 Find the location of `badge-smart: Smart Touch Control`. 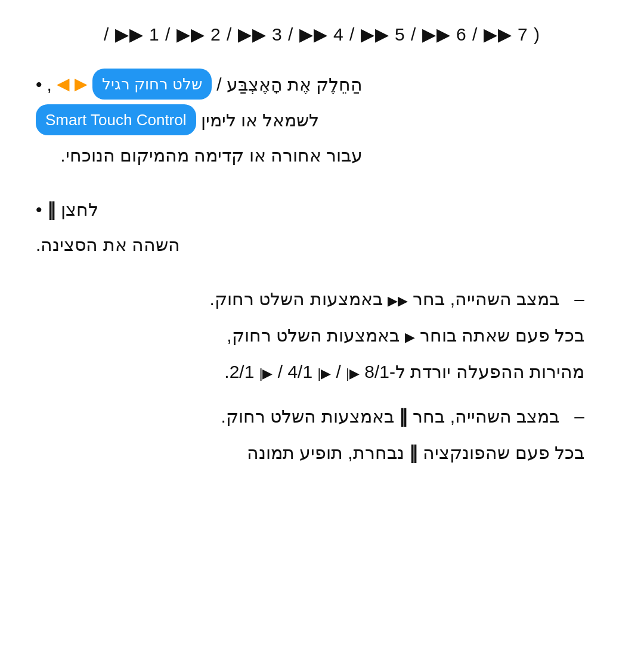

badge-smart: Smart Touch Control is located at coordinates (116, 120).